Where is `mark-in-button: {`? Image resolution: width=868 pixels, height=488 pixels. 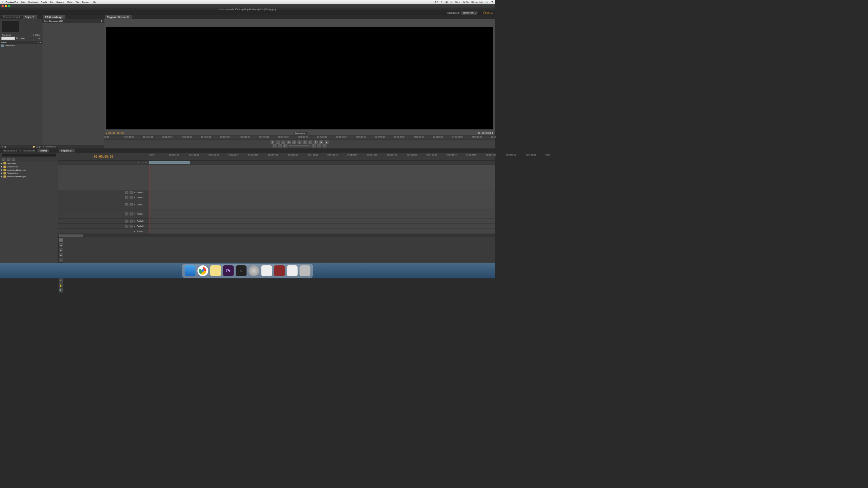
mark-in-button: { is located at coordinates (273, 142).